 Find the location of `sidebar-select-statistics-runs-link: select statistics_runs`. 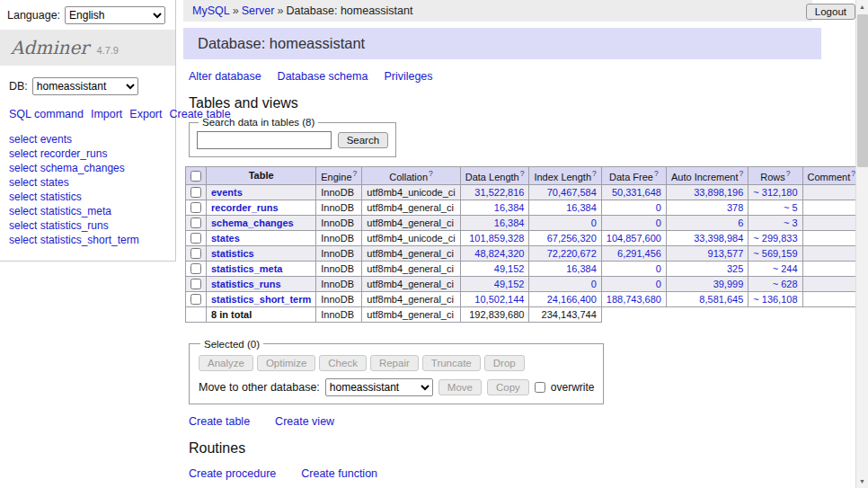

sidebar-select-statistics-runs-link: select statistics_runs is located at coordinates (88, 226).